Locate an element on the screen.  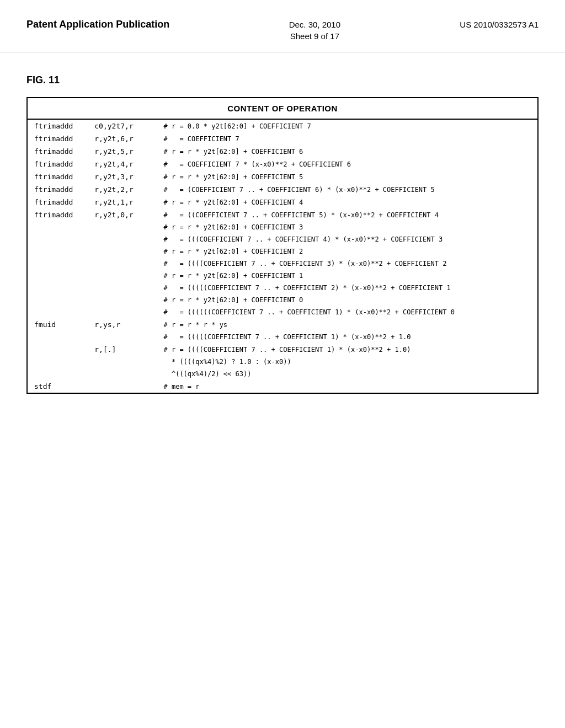
table-row: ftrimaddd r,y2t,4,r # = COEFFICIENT 7 * … is located at coordinates (282, 164).